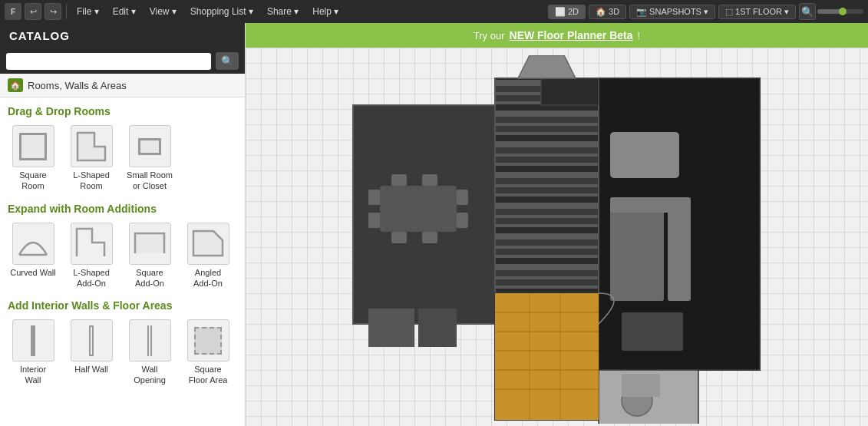 This screenshot has height=426, width=868. What do you see at coordinates (843, 12) in the screenshot?
I see `zoom-slider-thumb` at bounding box center [843, 12].